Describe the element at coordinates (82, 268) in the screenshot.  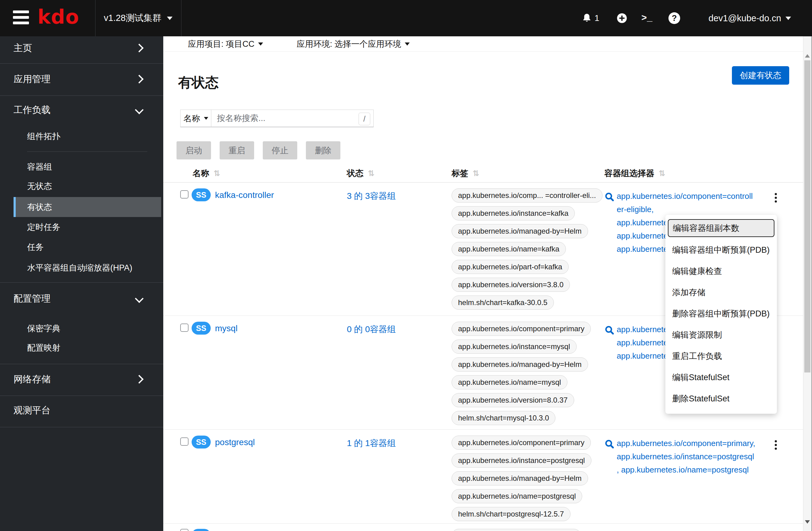
I see `sidebar-item-hpa: 水平容器组自动缩放器(HPA)` at that location.